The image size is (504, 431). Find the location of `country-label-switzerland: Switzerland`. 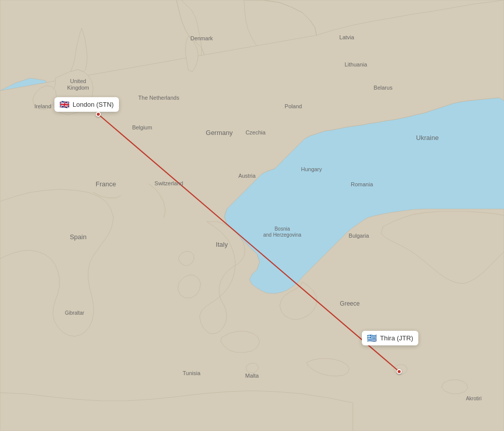

country-label-switzerland: Switzerland is located at coordinates (169, 183).